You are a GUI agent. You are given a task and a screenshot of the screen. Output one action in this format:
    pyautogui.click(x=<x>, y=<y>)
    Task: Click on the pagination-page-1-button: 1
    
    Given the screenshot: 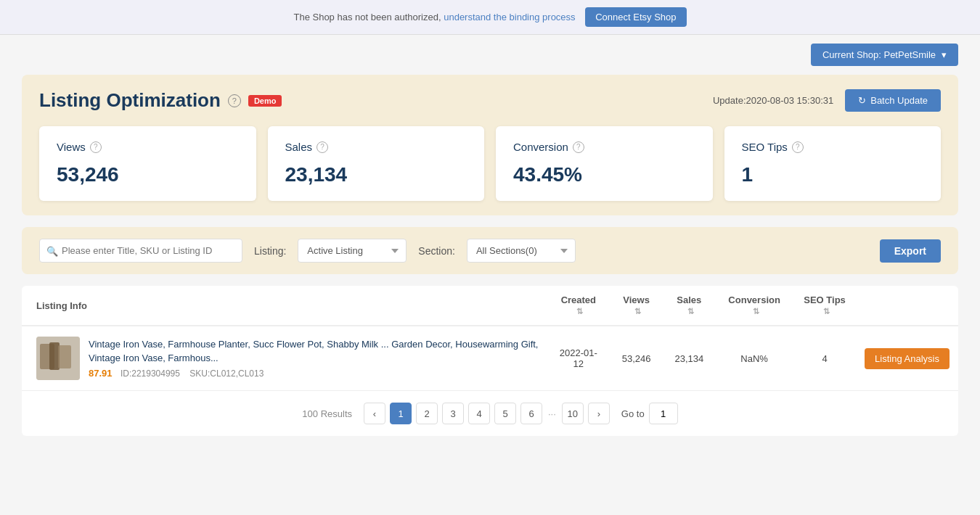 What is the action you would take?
    pyautogui.click(x=401, y=413)
    